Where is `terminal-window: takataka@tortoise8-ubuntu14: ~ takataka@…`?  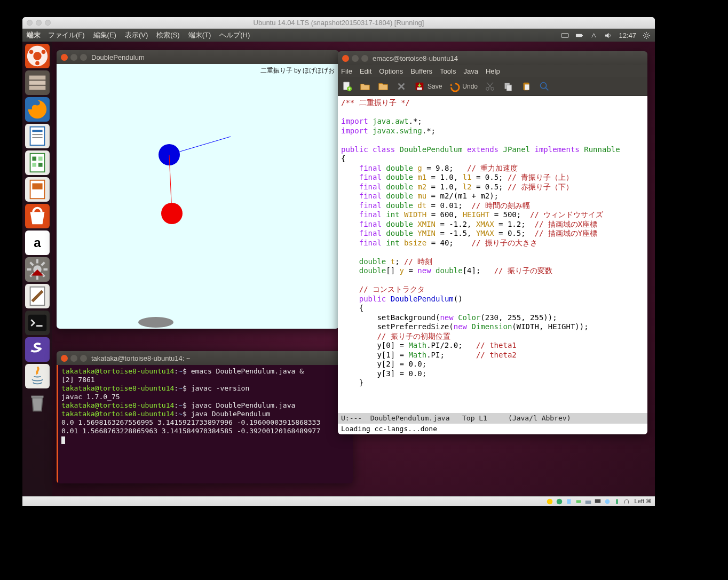
terminal-window: takataka@tortoise8-ubuntu14: ~ takataka@… is located at coordinates (205, 417).